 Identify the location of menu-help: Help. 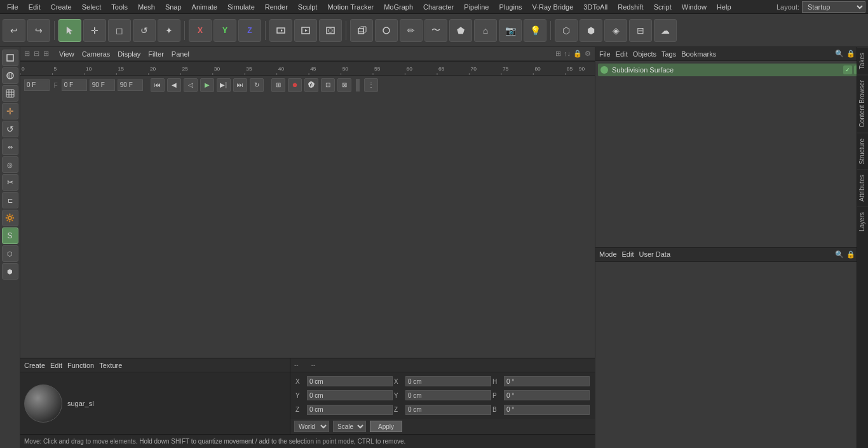
(724, 7).